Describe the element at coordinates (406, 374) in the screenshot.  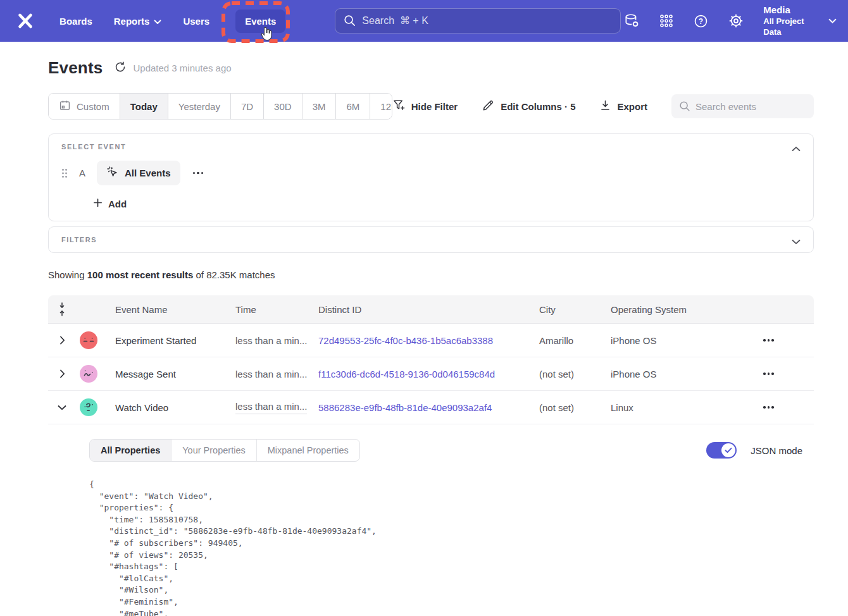
I see `distinct-id-link: f11c30d6-dc6d-4518-9136-0d046159c84d` at that location.